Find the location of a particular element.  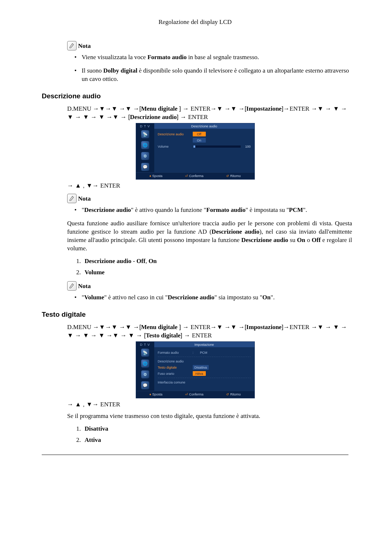

section-heading-descrizione-audio: Descrizione audio is located at coordinates (197, 96).